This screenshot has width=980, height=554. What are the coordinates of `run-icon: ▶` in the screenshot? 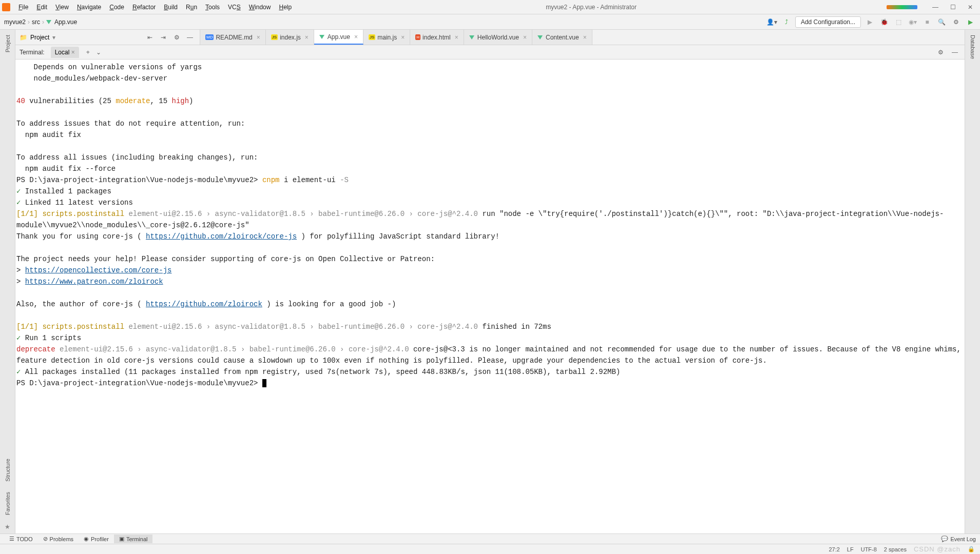 It's located at (870, 22).